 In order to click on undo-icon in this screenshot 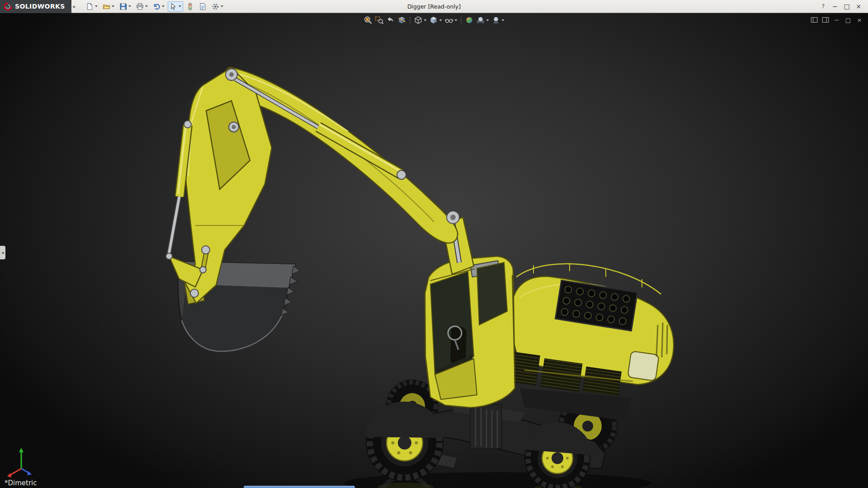, I will do `click(156, 6)`.